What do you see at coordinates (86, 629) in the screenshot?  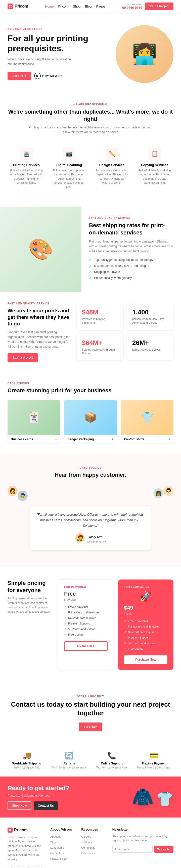 I see `free-feature-5: 50 Photos and Videos` at bounding box center [86, 629].